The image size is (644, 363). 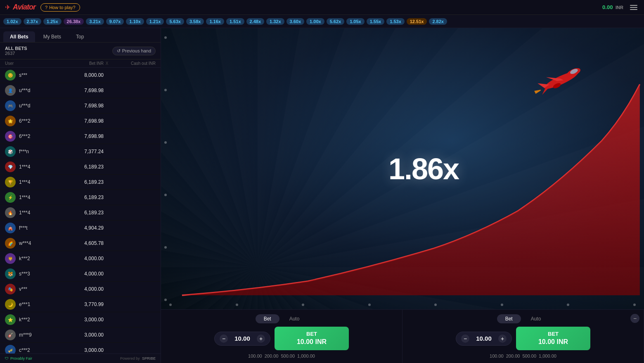 What do you see at coordinates (83, 152) in the screenshot?
I see `bet-amount-cell: 7,377.24` at bounding box center [83, 152].